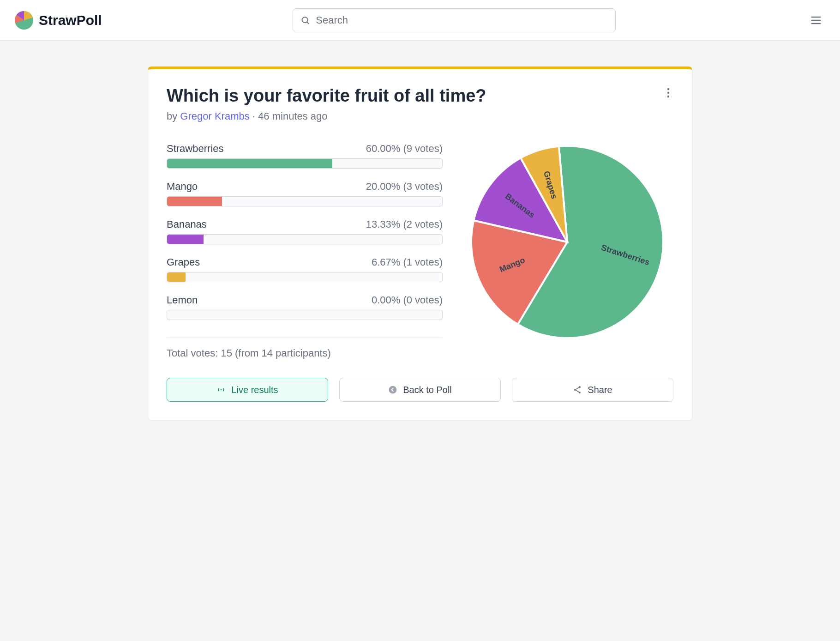  I want to click on search-input, so click(462, 20).